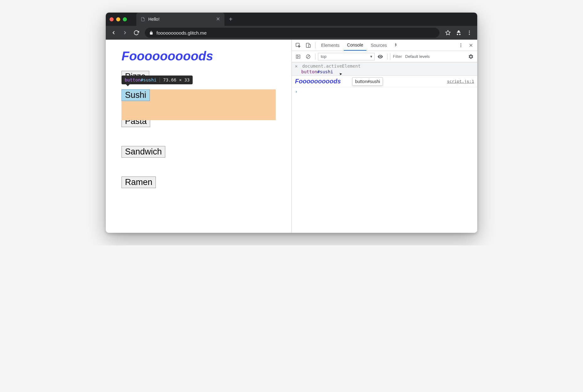 This screenshot has width=583, height=392. What do you see at coordinates (298, 57) in the screenshot?
I see `console-sidebar-toggle-icon` at bounding box center [298, 57].